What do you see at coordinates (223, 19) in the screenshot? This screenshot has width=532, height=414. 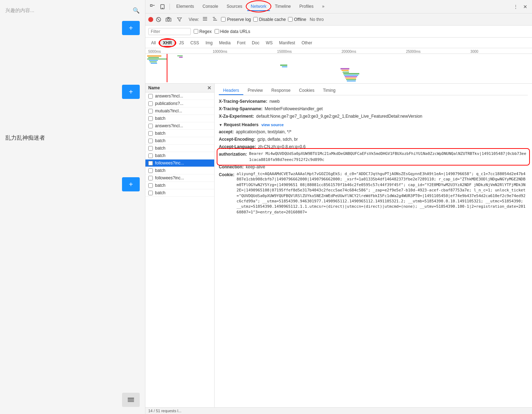 I see `preserve-log-input` at bounding box center [223, 19].